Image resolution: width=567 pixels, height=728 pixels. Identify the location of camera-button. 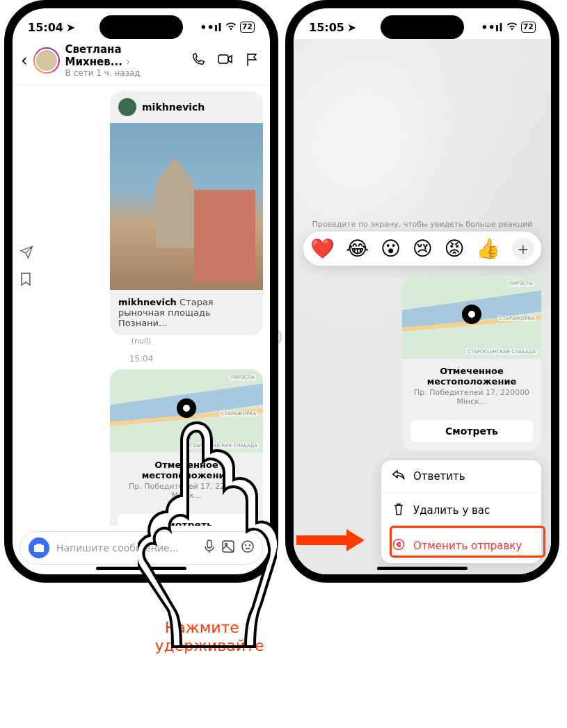
(39, 548).